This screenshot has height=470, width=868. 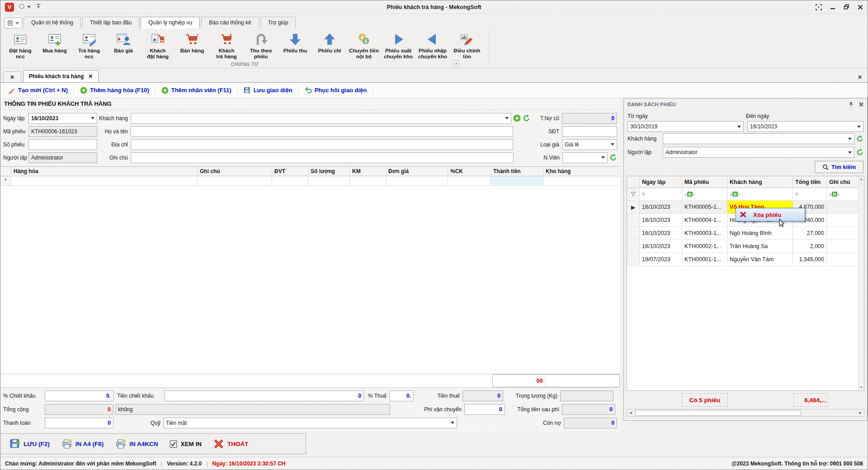 I want to click on restore-icon, so click(x=846, y=7).